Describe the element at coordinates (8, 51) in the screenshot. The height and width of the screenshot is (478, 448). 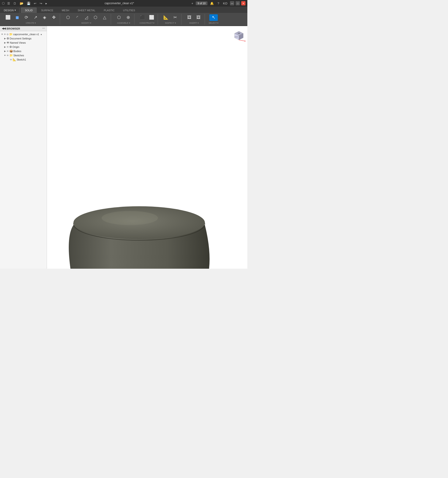
I see `eye-icon-bodies: 👁` at that location.